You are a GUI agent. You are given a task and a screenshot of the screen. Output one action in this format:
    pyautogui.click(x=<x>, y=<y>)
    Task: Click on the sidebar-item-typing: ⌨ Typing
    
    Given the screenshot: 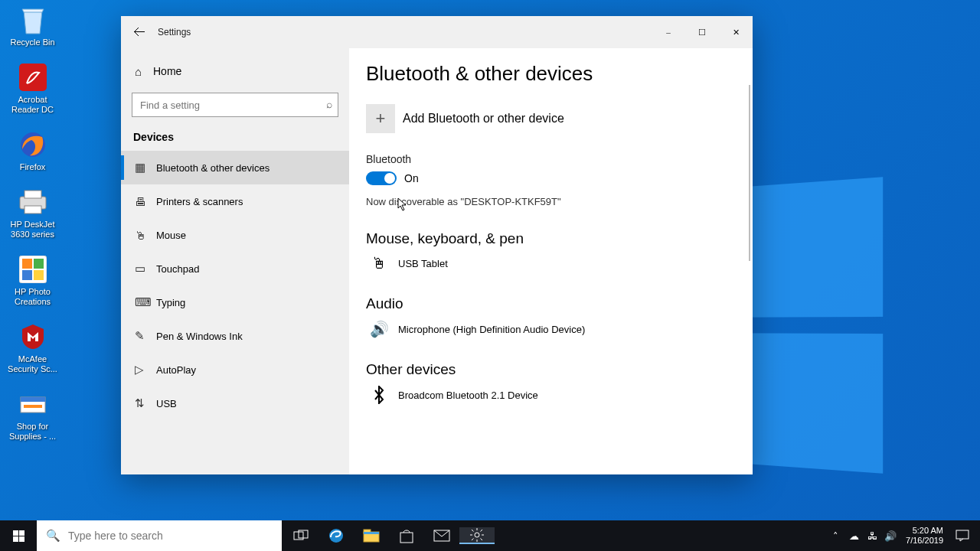 What is the action you would take?
    pyautogui.click(x=235, y=302)
    